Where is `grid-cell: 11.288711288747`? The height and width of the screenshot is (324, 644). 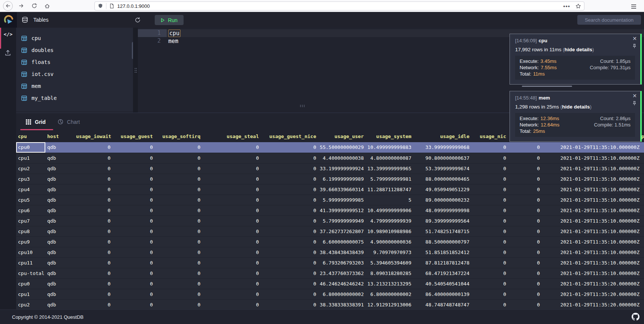
grid-cell: 11.288711288747 is located at coordinates (390, 189).